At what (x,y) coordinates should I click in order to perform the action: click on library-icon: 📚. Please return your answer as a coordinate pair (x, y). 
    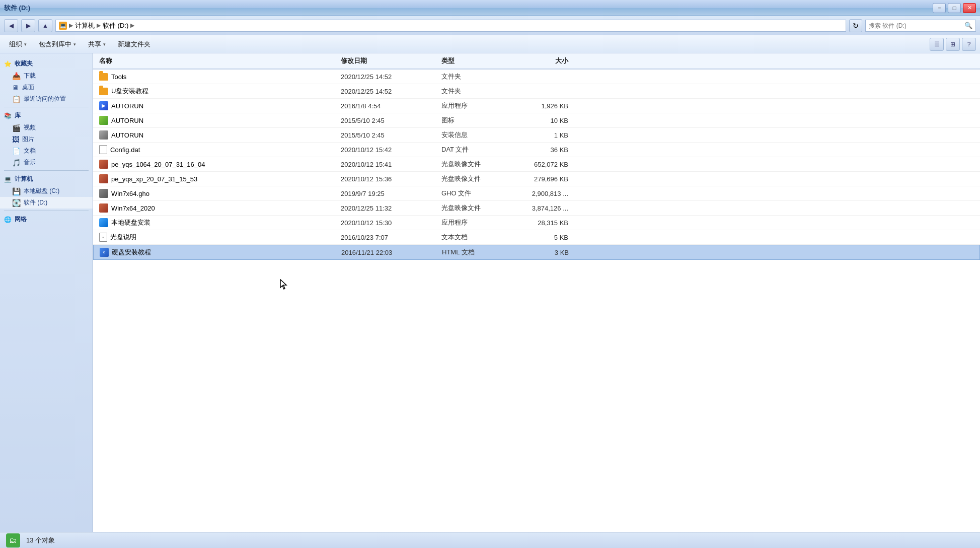
    Looking at the image, I should click on (8, 116).